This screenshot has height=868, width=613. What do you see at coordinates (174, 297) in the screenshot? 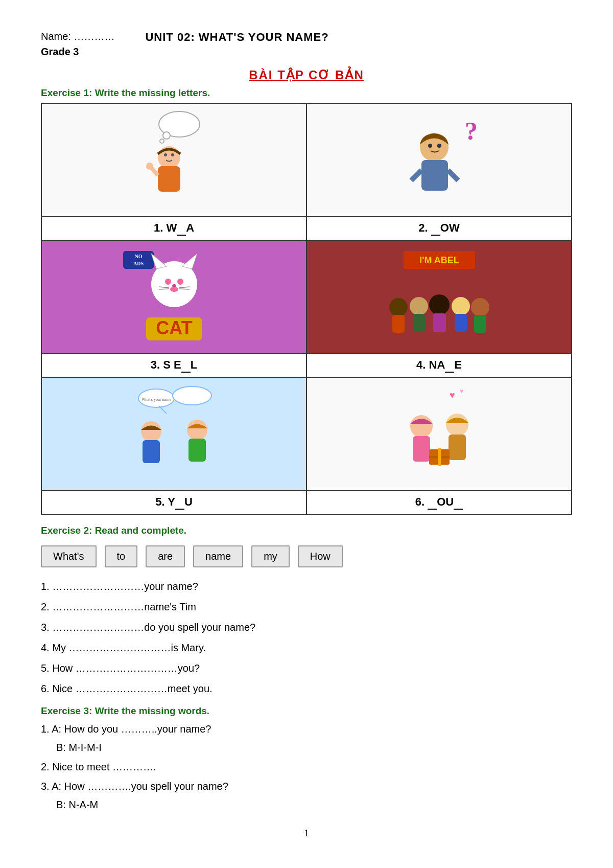
I see `image-cell-3: NO ADS` at bounding box center [174, 297].